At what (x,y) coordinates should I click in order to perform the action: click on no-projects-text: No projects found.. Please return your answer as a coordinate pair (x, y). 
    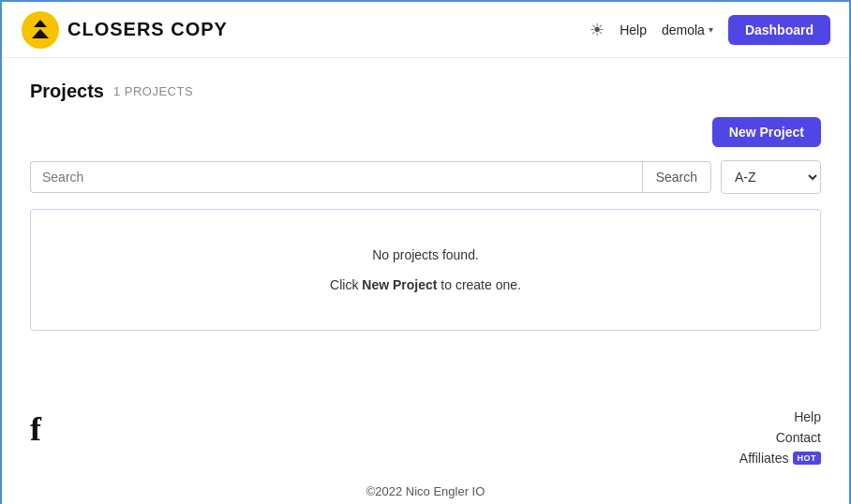
    Looking at the image, I should click on (426, 255).